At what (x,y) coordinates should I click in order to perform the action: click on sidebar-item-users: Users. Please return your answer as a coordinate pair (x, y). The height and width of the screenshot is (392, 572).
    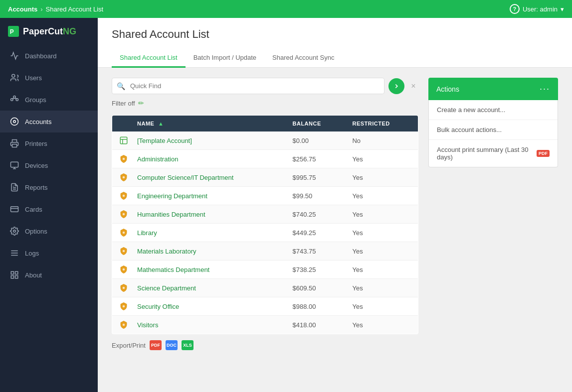
    Looking at the image, I should click on (49, 78).